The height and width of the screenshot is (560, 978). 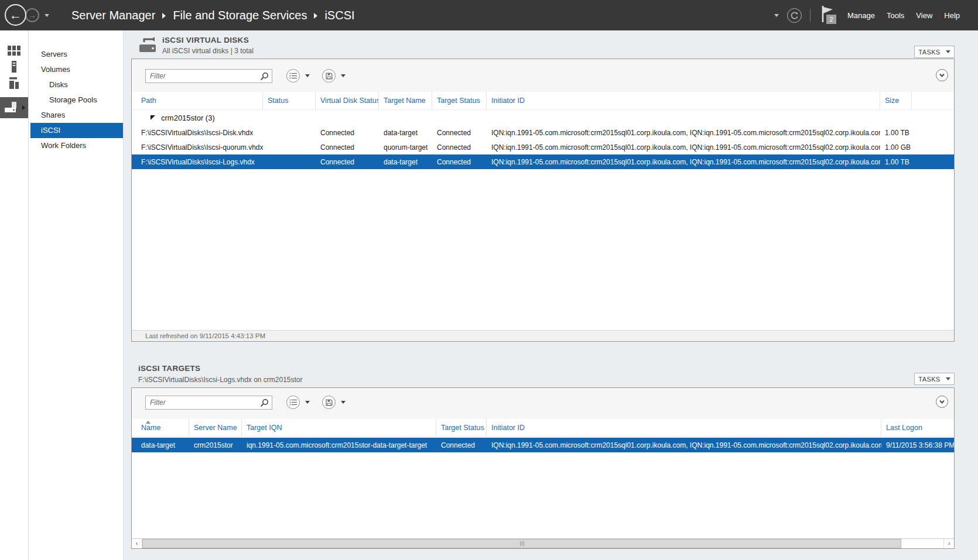 What do you see at coordinates (322, 403) in the screenshot?
I see `toolbar-icon-buttons` at bounding box center [322, 403].